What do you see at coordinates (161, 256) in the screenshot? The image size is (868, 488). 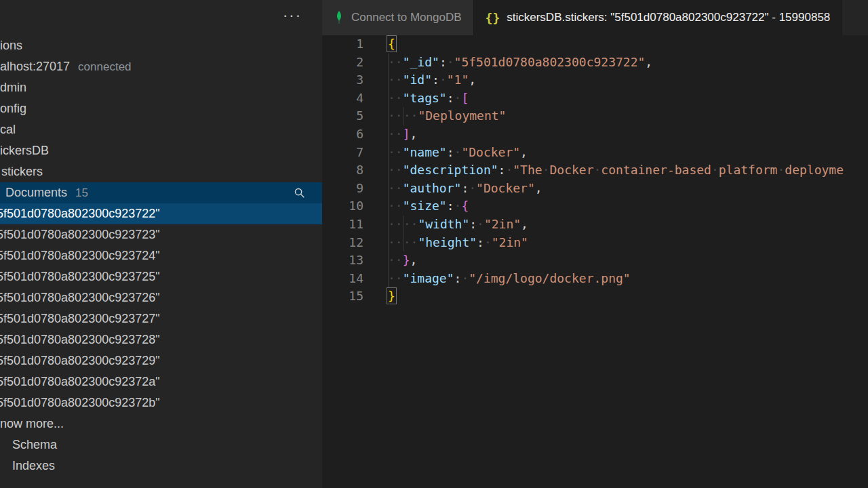 I see `document-item: 5f501d0780a802300c923724"` at bounding box center [161, 256].